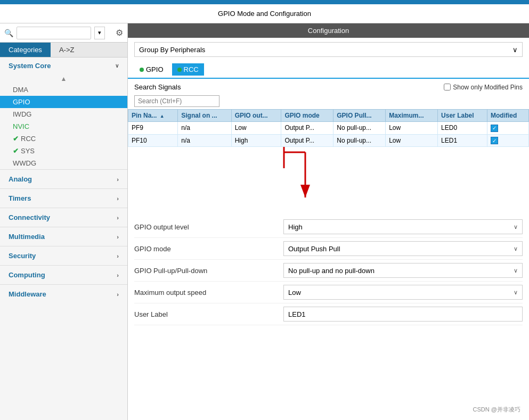 Image resolution: width=529 pixels, height=420 pixels. Describe the element at coordinates (483, 87) in the screenshot. I see `show-modified-row: Show only Modified Pins` at that location.